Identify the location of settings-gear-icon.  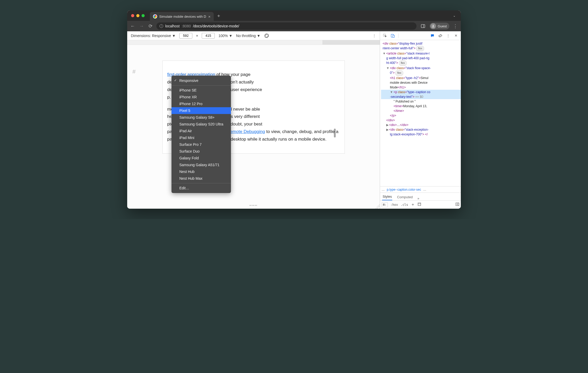
(440, 36).